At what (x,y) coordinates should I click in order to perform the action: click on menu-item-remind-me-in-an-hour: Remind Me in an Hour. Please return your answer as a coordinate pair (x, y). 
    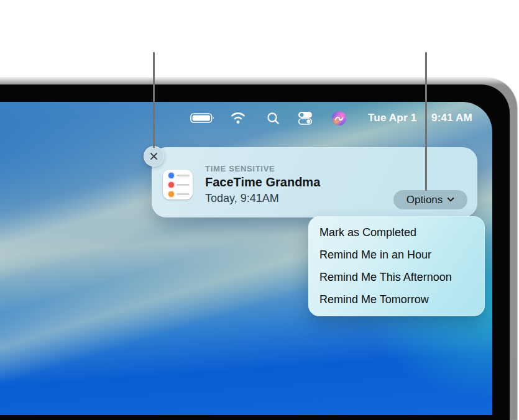
    Looking at the image, I should click on (397, 255).